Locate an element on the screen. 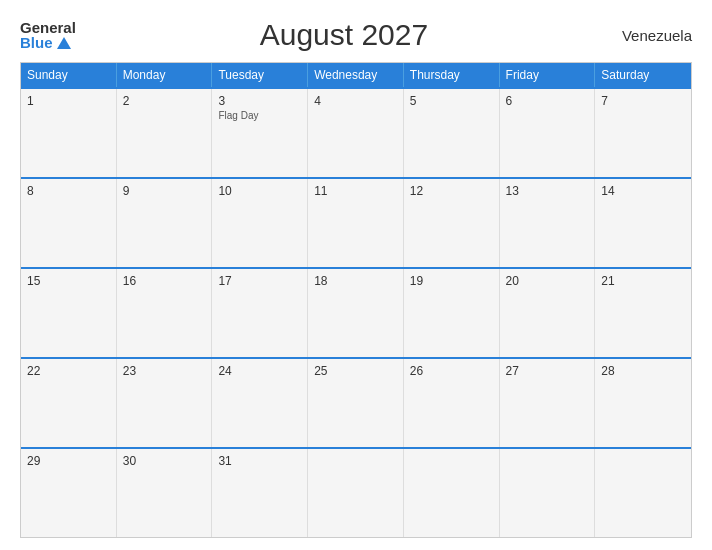 This screenshot has height=550, width=712. day-cell-3-5: 19 is located at coordinates (452, 313).